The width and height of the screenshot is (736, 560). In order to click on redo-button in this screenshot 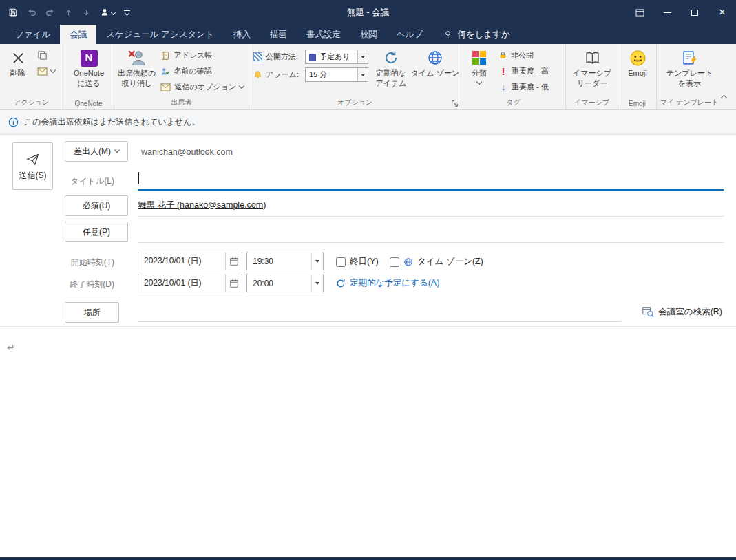, I will do `click(50, 12)`.